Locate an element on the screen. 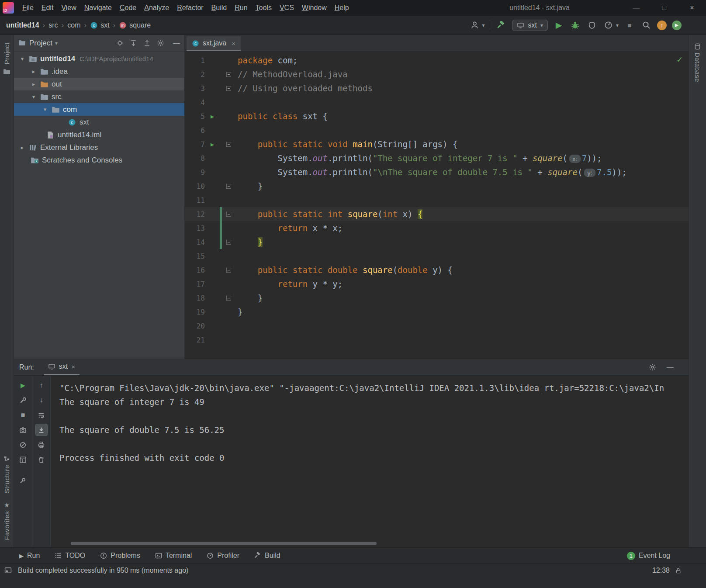 The height and width of the screenshot is (588, 706). rerun-button: ▶ is located at coordinates (23, 385).